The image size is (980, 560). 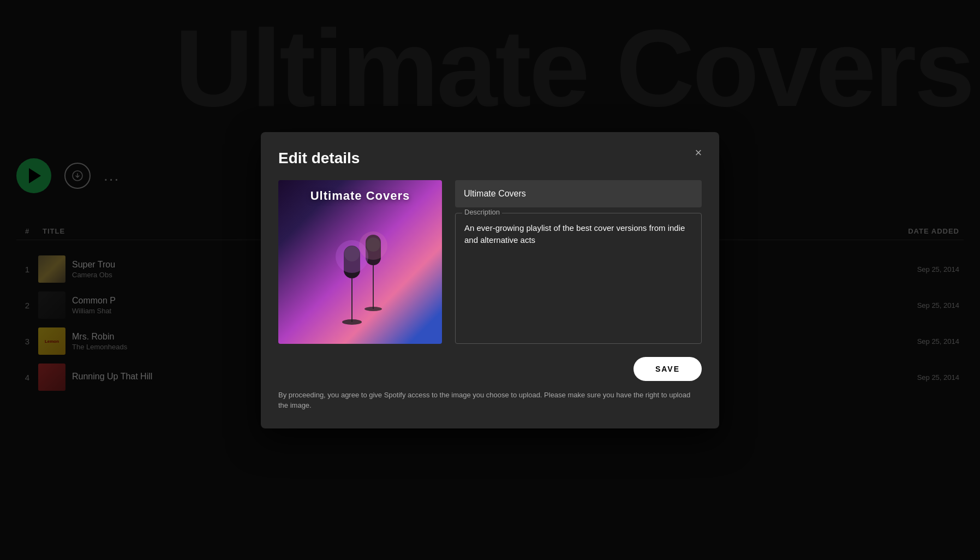 I want to click on playlist-name-input, so click(x=578, y=194).